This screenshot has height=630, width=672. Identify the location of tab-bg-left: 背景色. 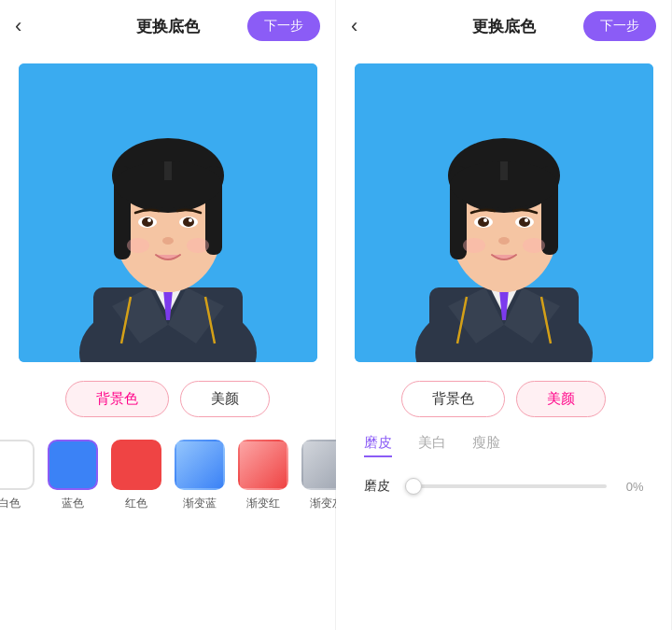
(118, 399).